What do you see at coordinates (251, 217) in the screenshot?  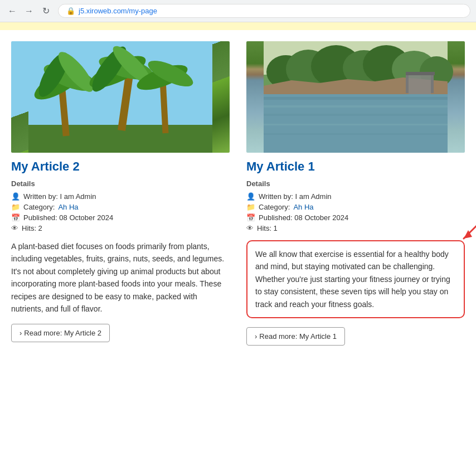 I see `calendar-icon-1: 📅` at bounding box center [251, 217].